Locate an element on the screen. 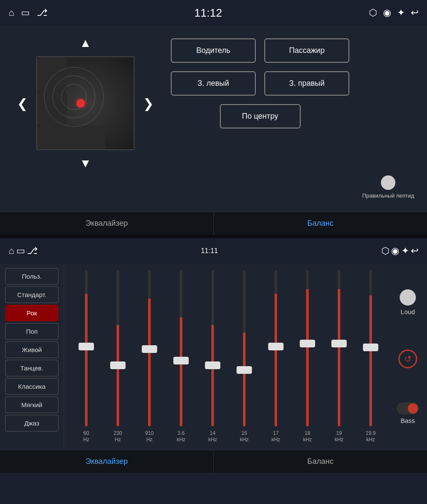 This screenshot has width=427, height=504. back-icon: ↩ is located at coordinates (415, 13).